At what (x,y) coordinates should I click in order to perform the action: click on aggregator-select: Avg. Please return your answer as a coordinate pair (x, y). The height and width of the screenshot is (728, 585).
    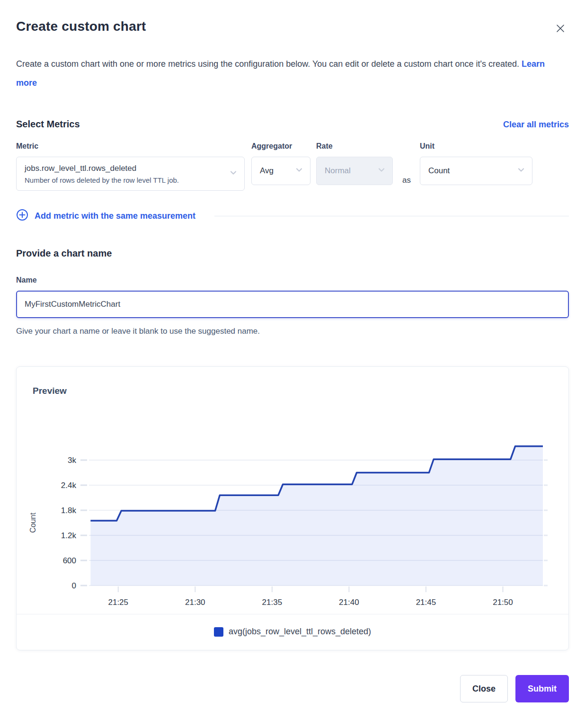
    Looking at the image, I should click on (281, 171).